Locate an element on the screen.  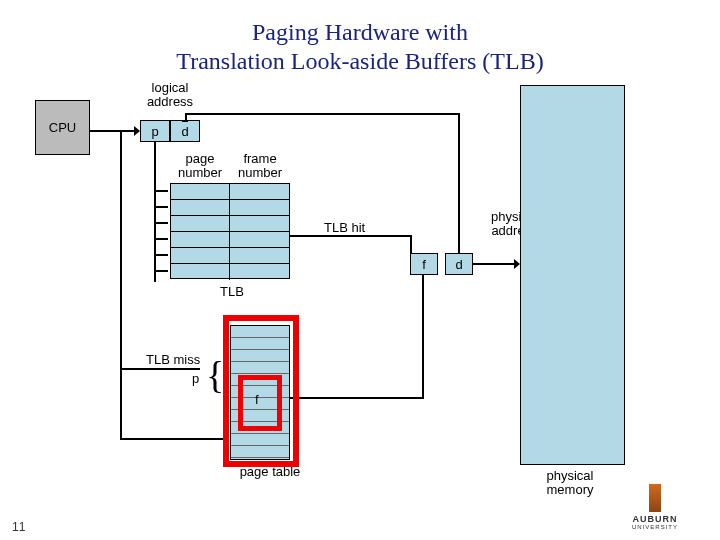
title-line-2: Translation Look-aside Buffers (TLB) is located at coordinates (360, 61).